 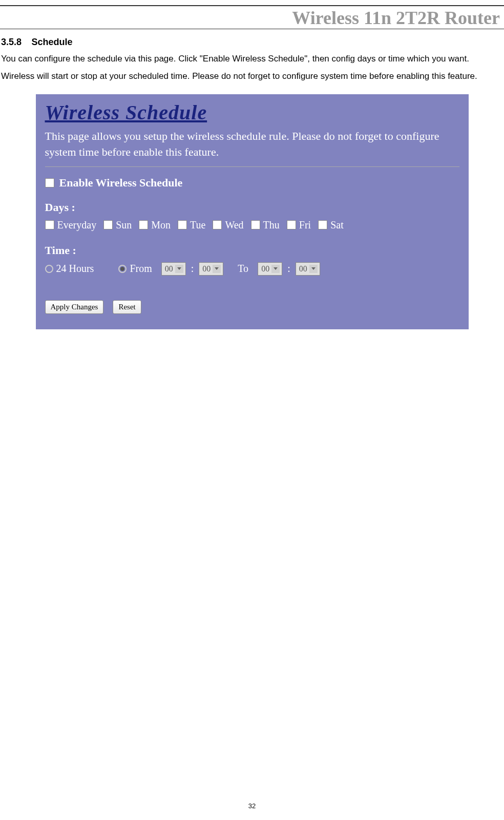 I want to click on radio-from, so click(x=122, y=269).